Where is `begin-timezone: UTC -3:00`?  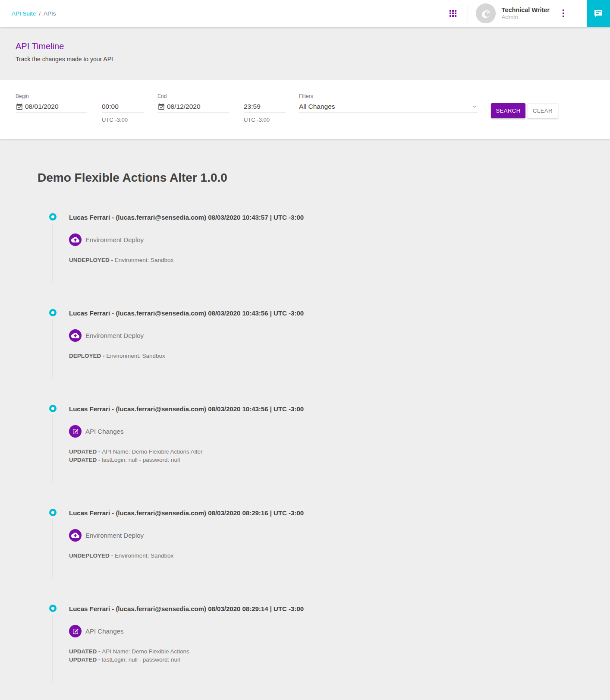
begin-timezone: UTC -3:00 is located at coordinates (123, 120).